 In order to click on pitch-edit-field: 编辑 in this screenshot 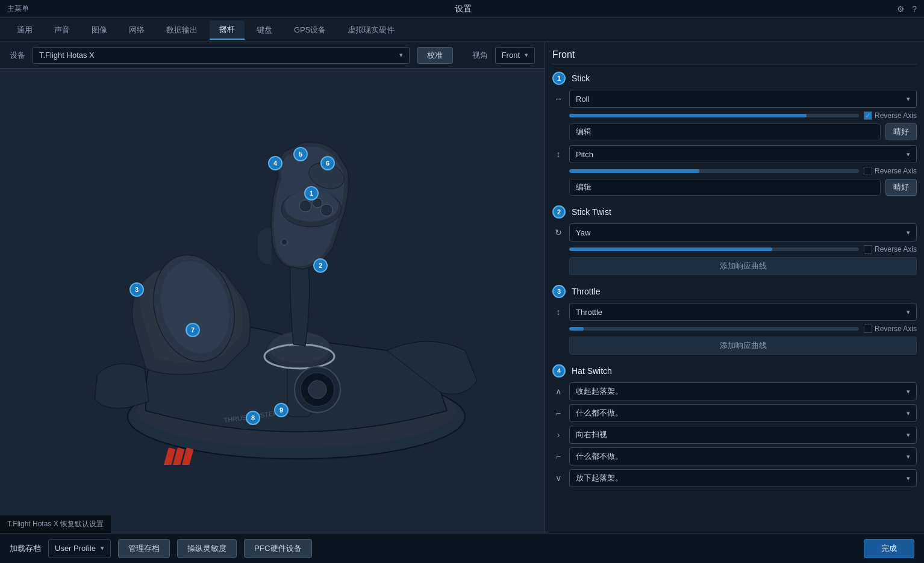, I will do `click(725, 187)`.